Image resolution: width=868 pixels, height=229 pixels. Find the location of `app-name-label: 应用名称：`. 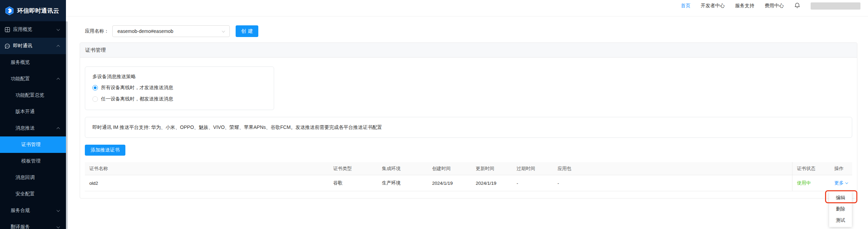

app-name-label: 应用名称： is located at coordinates (97, 31).